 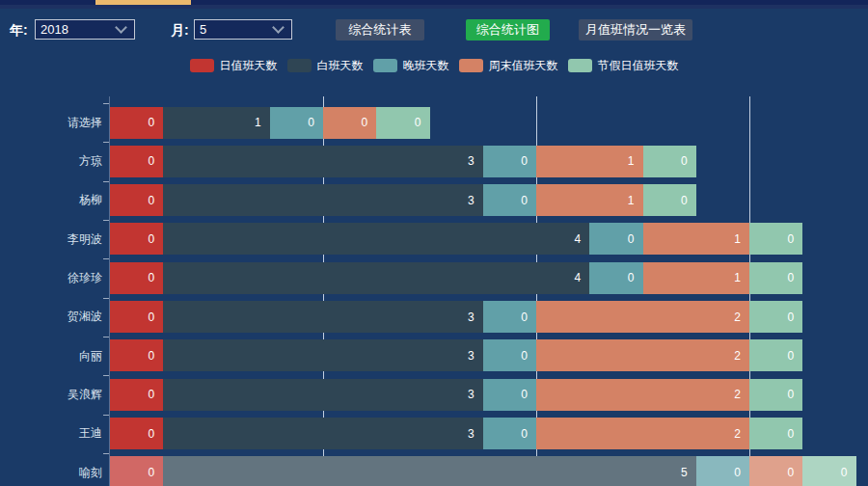 I want to click on bar-value-label: 1, so click(x=631, y=161).